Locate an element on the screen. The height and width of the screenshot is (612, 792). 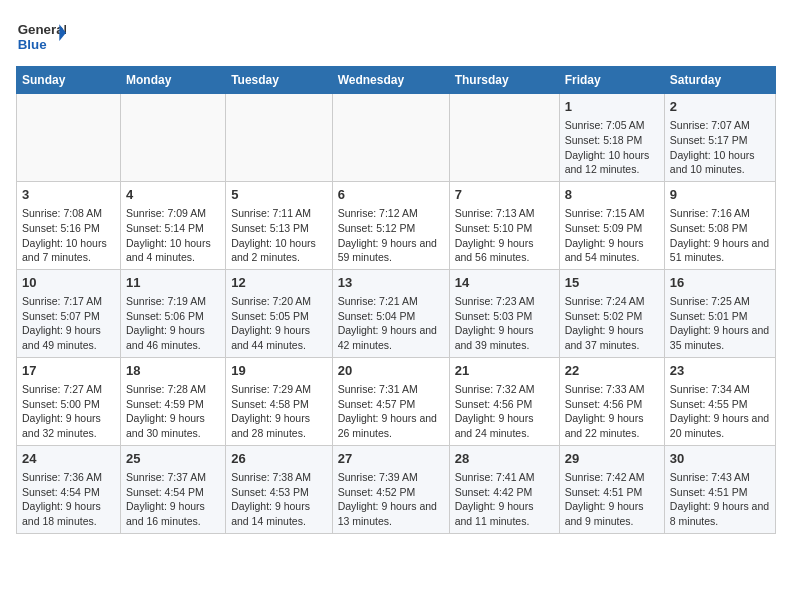
calendar-cell: 8Sunrise: 7:15 AMSunset: 5:09 PMDaylight… is located at coordinates (612, 225).